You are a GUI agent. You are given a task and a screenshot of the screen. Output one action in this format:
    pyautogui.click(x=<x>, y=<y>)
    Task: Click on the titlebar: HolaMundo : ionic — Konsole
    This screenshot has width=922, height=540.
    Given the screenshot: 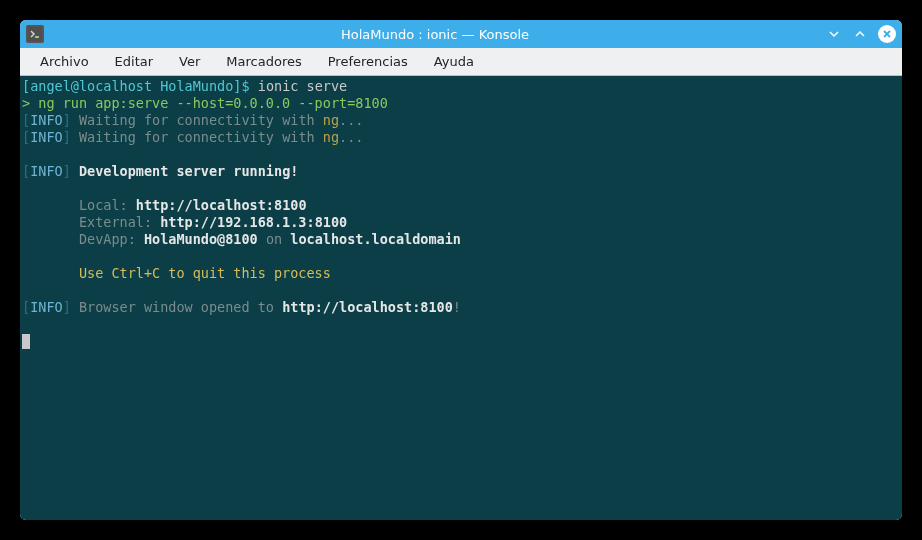 What is the action you would take?
    pyautogui.click(x=461, y=34)
    